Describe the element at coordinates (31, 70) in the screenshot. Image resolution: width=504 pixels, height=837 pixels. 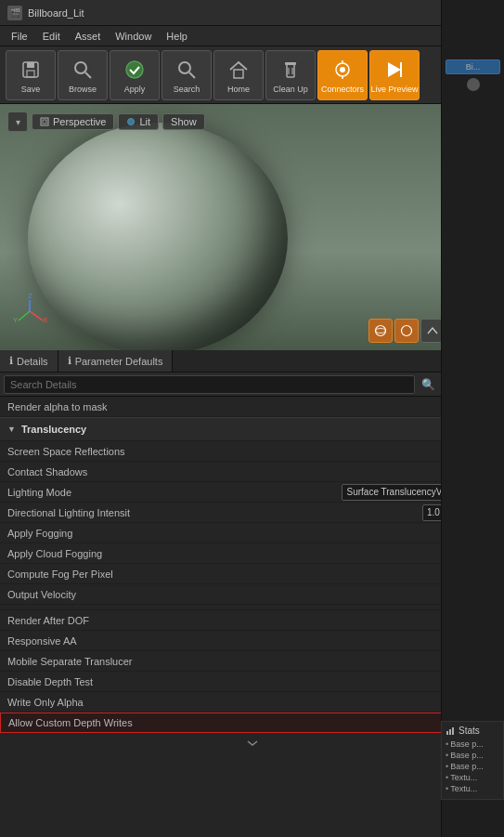
I see `save-icon` at that location.